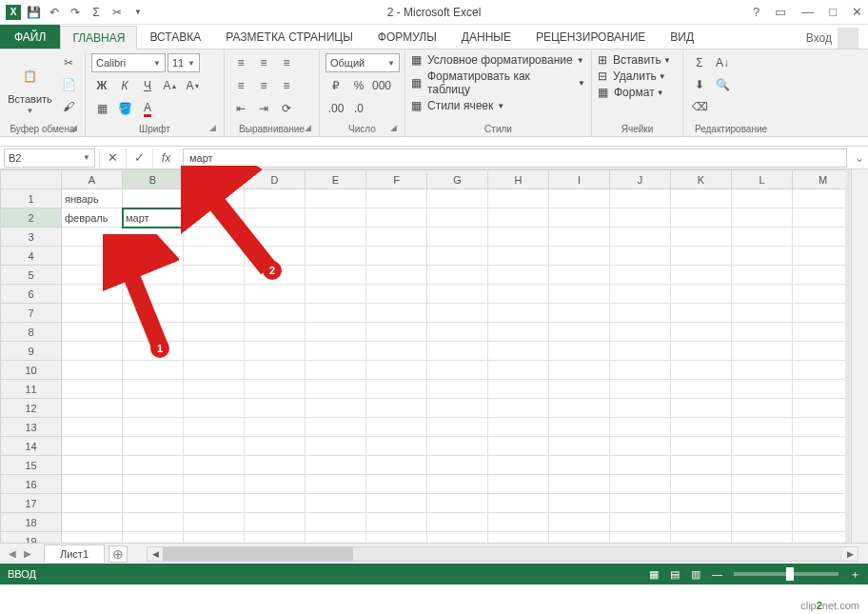 This screenshot has height=614, width=868. What do you see at coordinates (69, 63) in the screenshot?
I see `cut-button: ✂` at bounding box center [69, 63].